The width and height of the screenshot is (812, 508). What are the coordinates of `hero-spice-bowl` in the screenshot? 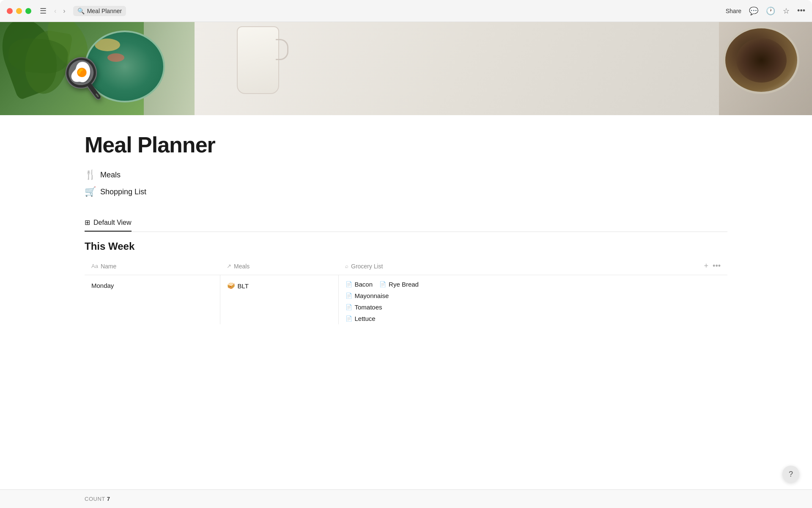 It's located at (761, 60).